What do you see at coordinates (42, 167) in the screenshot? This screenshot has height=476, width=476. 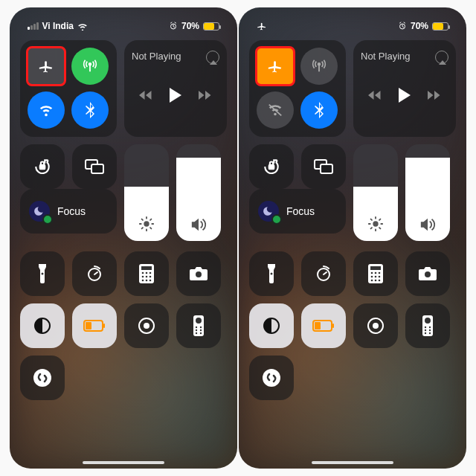 I see `rotation-lock-icon` at bounding box center [42, 167].